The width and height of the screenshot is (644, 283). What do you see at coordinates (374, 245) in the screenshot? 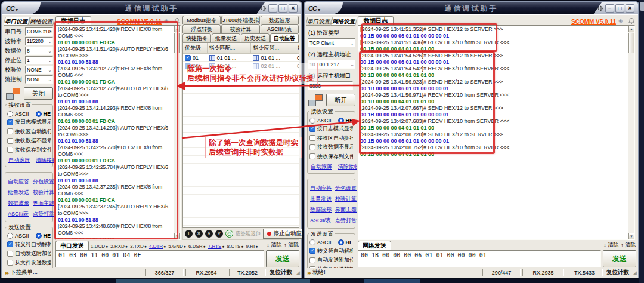
I see `tab-network-send: 网络发送` at bounding box center [374, 245].